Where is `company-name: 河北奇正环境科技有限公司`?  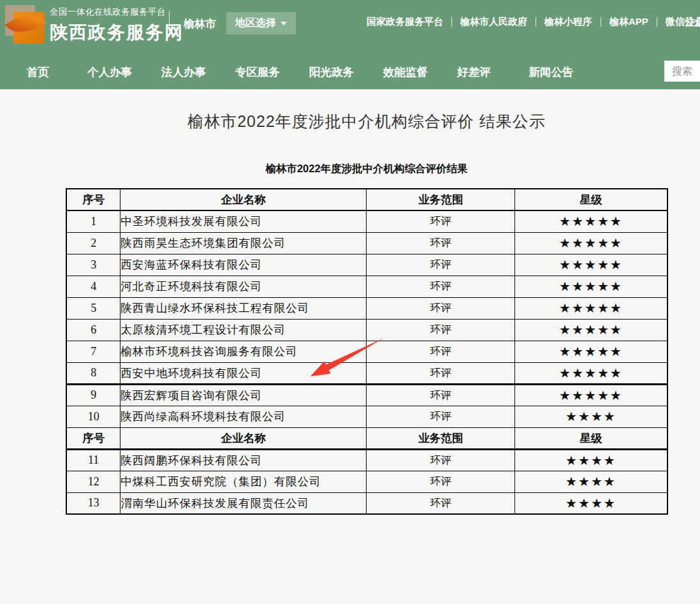
company-name: 河北奇正环境科技有限公司 is located at coordinates (244, 286).